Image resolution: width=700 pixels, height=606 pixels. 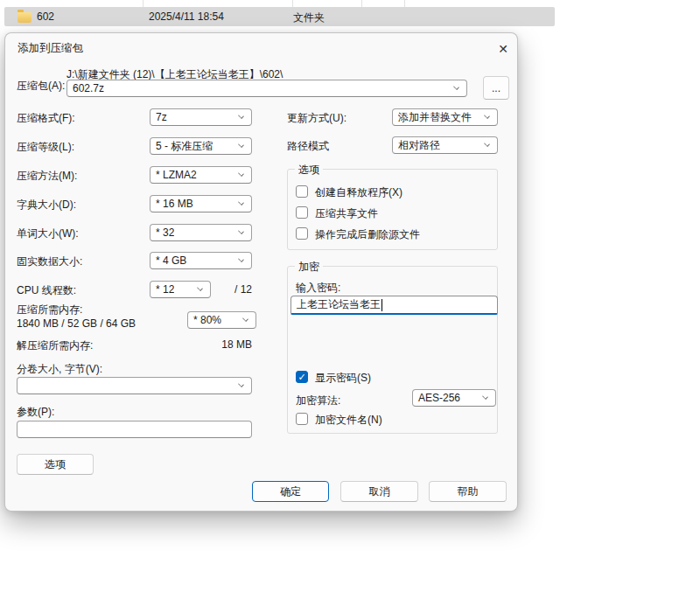 I want to click on help-button: 帮助, so click(x=467, y=491).